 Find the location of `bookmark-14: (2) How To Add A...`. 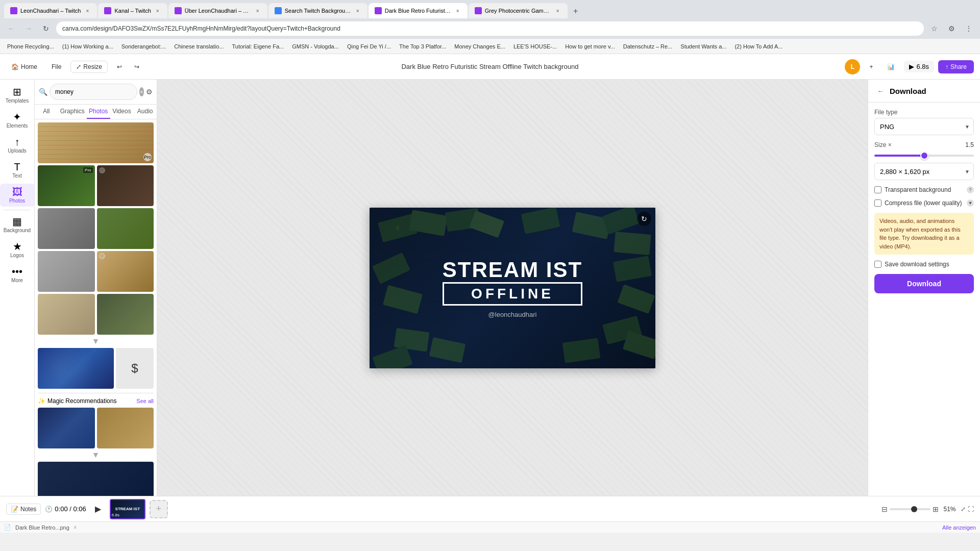

bookmark-14: (2) How To Add A... is located at coordinates (758, 46).